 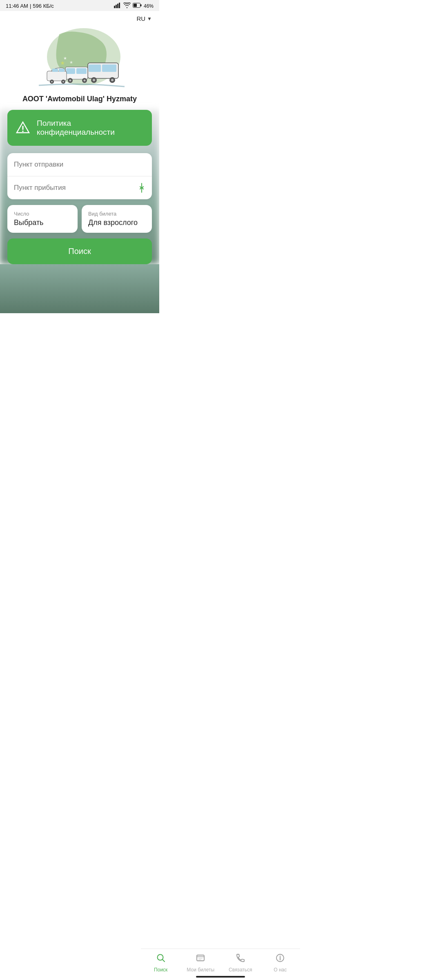 I want to click on bg-extra, so click(x=80, y=289).